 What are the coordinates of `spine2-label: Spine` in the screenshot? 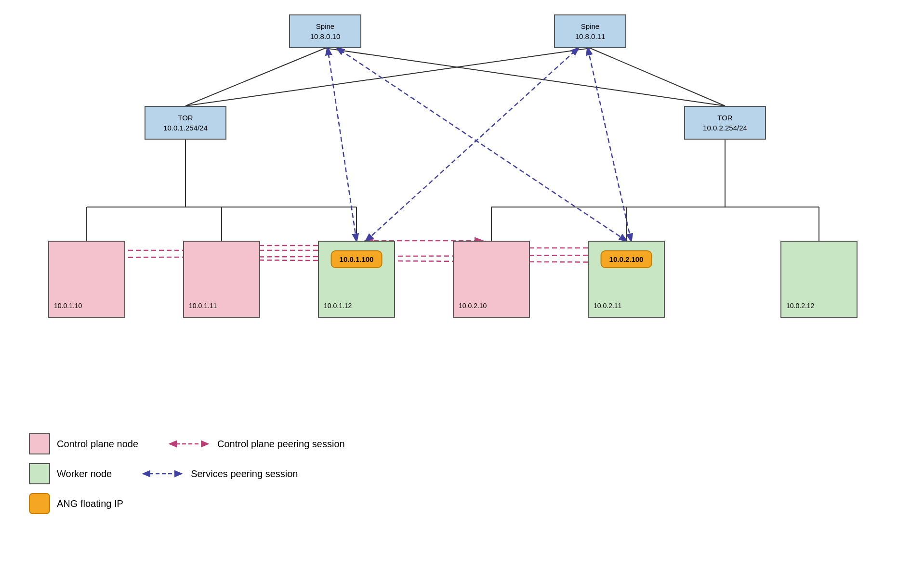 It's located at (590, 26).